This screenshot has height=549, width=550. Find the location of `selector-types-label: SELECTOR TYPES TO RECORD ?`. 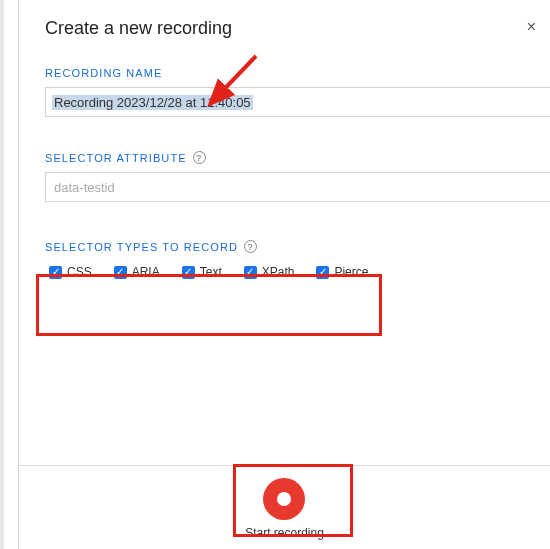

selector-types-label: SELECTOR TYPES TO RECORD ? is located at coordinates (298, 246).